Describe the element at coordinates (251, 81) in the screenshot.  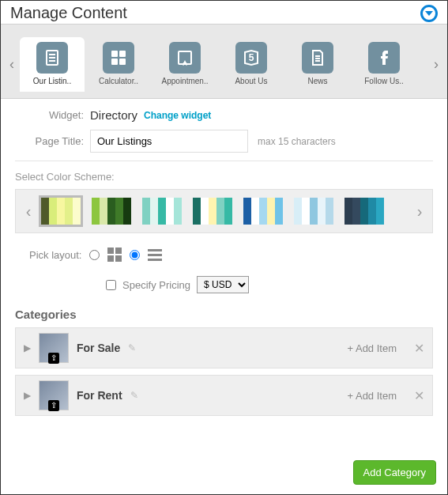
I see `tab-label: About Us` at that location.